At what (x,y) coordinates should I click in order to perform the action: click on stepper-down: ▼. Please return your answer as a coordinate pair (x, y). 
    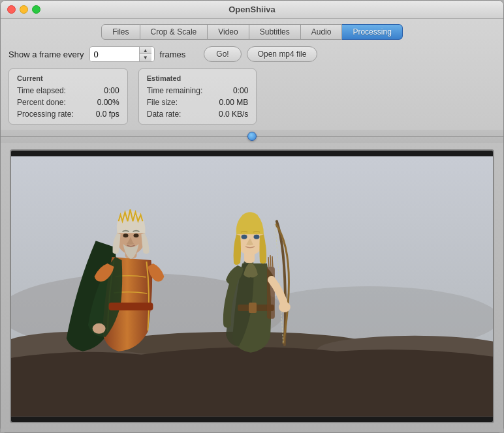
    Looking at the image, I should click on (146, 57).